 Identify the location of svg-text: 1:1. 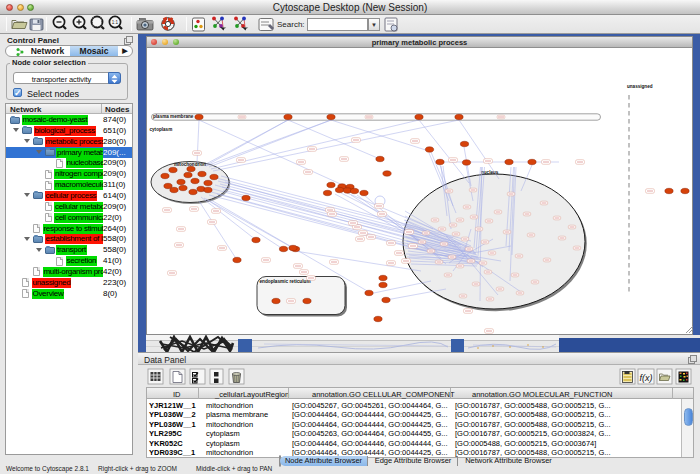
(116, 22).